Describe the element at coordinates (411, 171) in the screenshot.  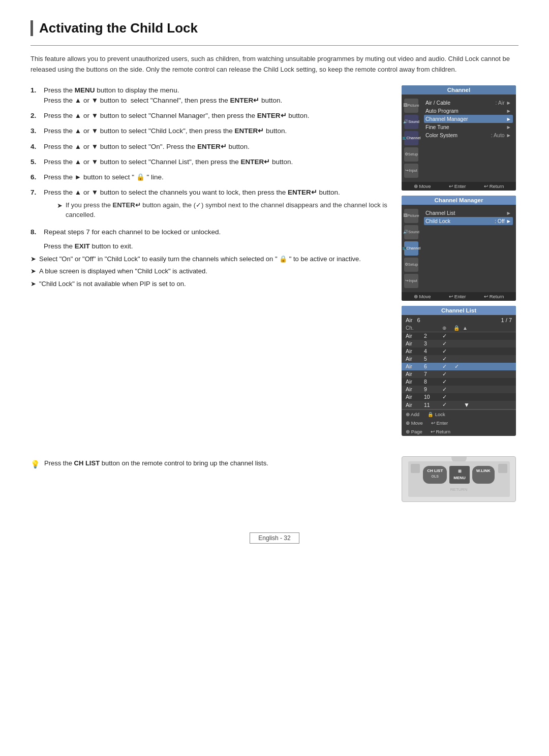
I see `sidebar-input: ↪Input` at that location.